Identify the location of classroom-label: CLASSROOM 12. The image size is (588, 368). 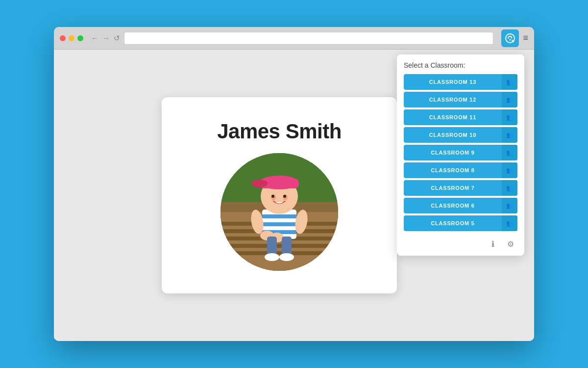
(453, 100).